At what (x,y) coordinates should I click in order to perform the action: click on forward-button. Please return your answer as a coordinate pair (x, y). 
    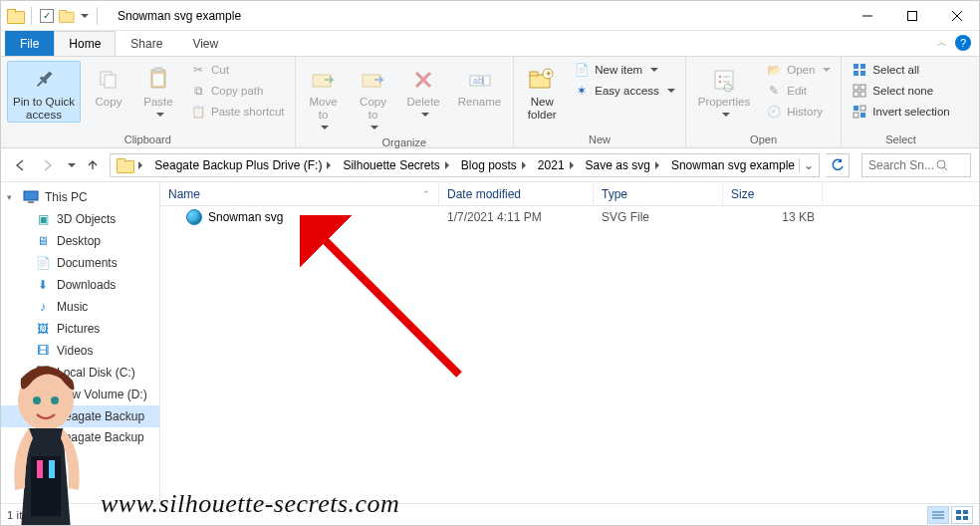
    Looking at the image, I should click on (48, 165).